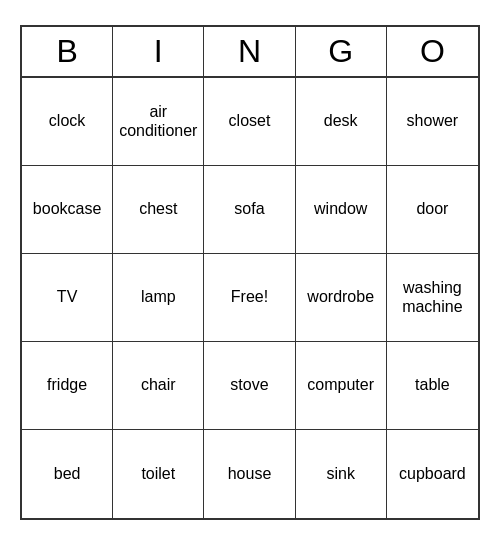 The image size is (500, 544). I want to click on bingo-cell-17: stove, so click(250, 386).